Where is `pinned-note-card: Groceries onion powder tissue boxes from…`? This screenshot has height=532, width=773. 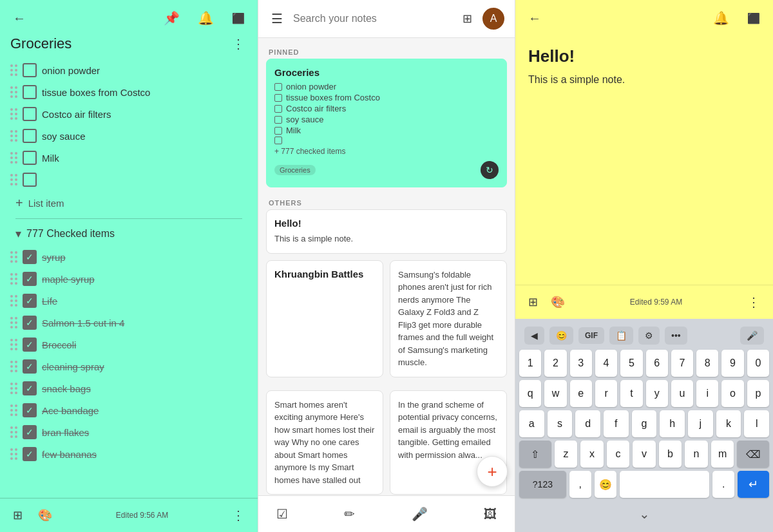 pinned-note-card: Groceries onion powder tissue boxes from… is located at coordinates (386, 123).